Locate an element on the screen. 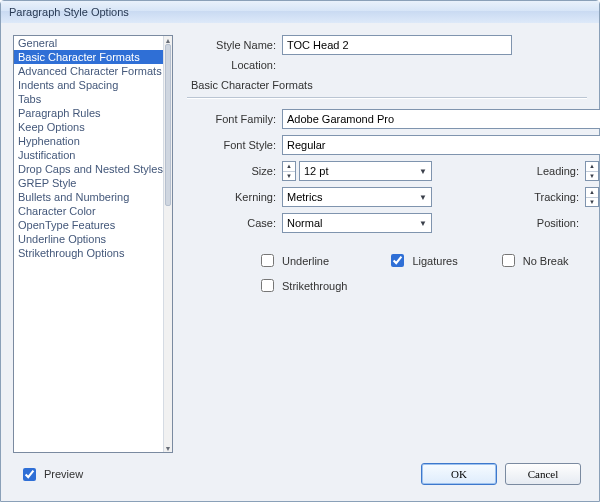 This screenshot has height=502, width=600. checkbox-row: Underline Strikethrough Ligatures No Bre… is located at coordinates (387, 273).